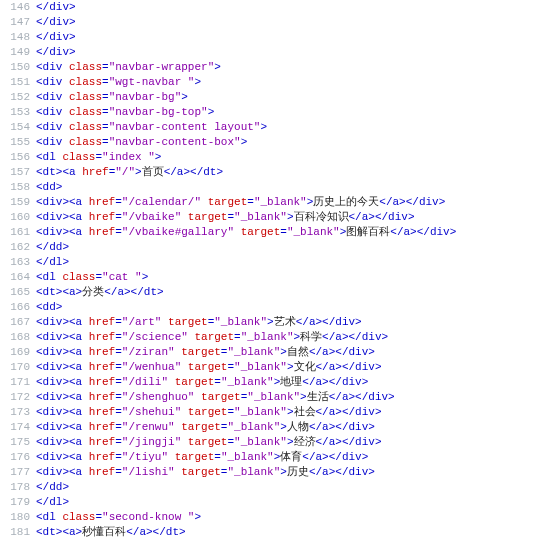  Describe the element at coordinates (275, 398) in the screenshot. I see `code-line: 172<div><a href="/shenghuo" target="_bla…` at that location.